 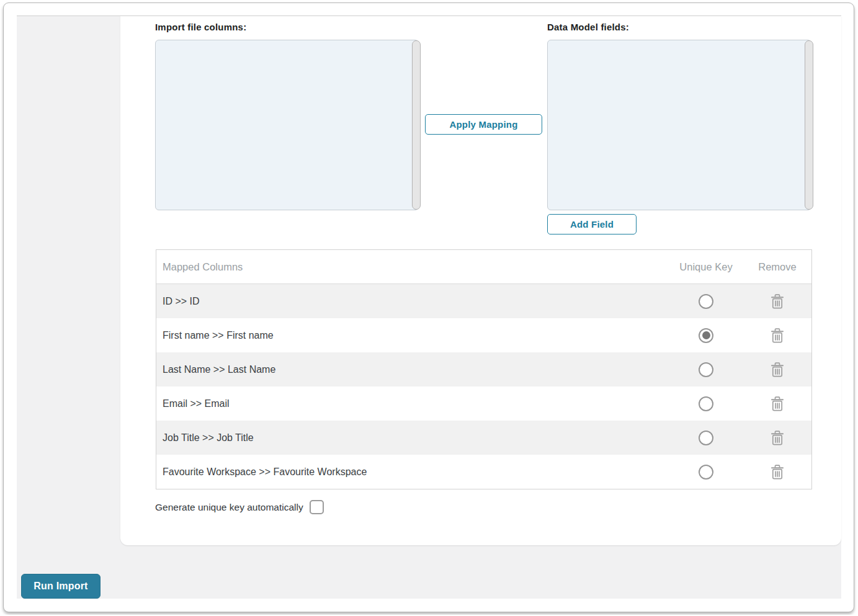 What do you see at coordinates (484, 267) in the screenshot?
I see `table-header-row: Mapped Columns Unique Key Remove` at bounding box center [484, 267].